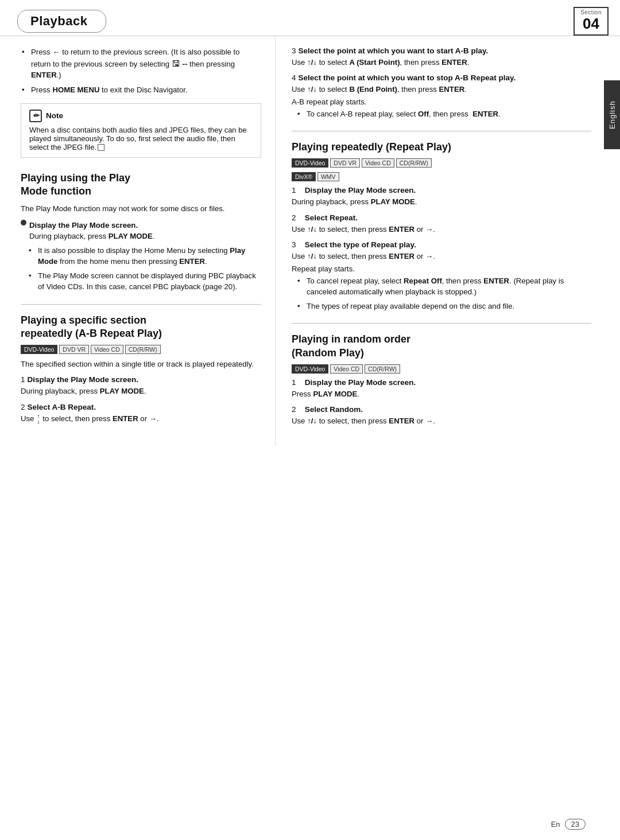 The image size is (620, 840). What do you see at coordinates (441, 196) in the screenshot?
I see `rp-step-1: 1 Display the Play Mode screen. During p…` at bounding box center [441, 196].